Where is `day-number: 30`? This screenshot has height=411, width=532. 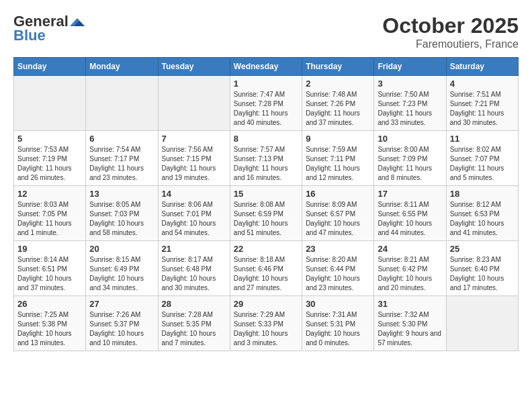
day-number: 30 is located at coordinates (338, 304).